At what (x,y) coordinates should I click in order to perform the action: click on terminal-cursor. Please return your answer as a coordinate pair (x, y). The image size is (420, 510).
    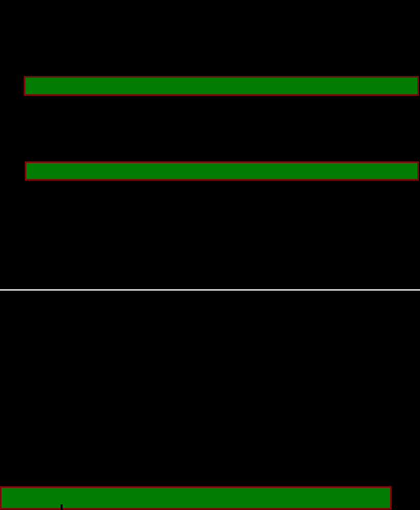
    Looking at the image, I should click on (62, 507).